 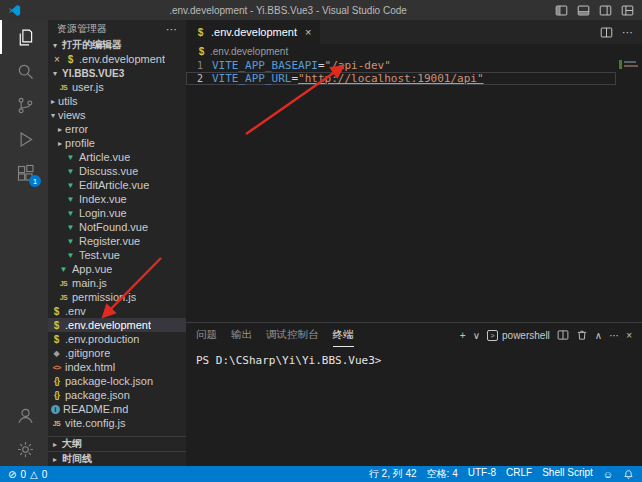 I want to click on panel-tab-终端: 终端, so click(x=344, y=335).